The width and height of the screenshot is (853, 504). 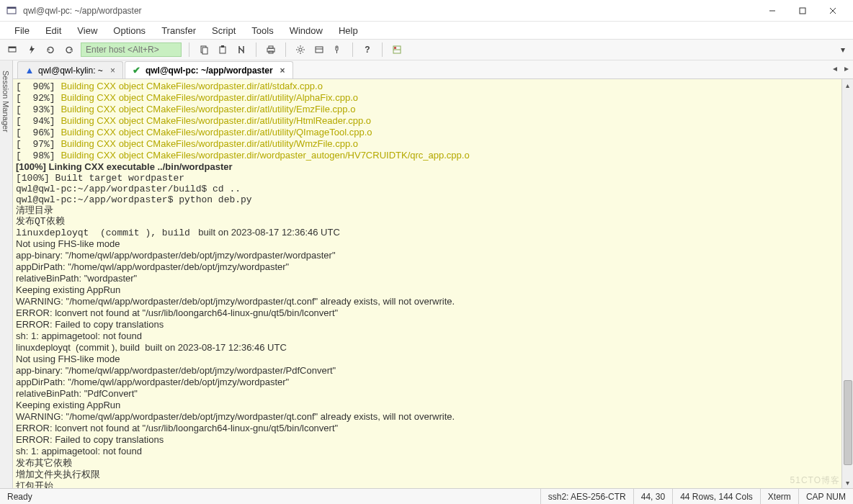 I want to click on menu-window: Window, so click(x=306, y=30).